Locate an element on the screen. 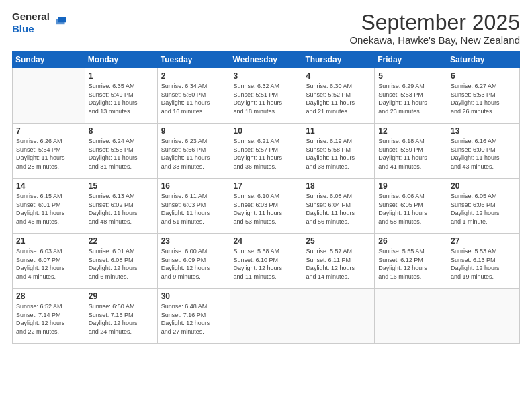 This screenshot has width=532, height=411. day-number: 30 is located at coordinates (193, 296).